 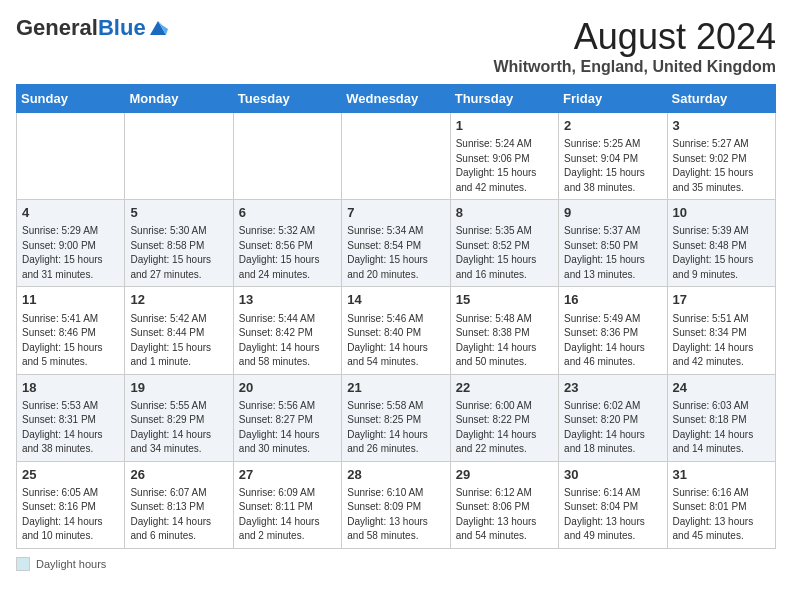 What do you see at coordinates (634, 46) in the screenshot?
I see `title-block: August 2024 Whitworth, England, United K…` at bounding box center [634, 46].